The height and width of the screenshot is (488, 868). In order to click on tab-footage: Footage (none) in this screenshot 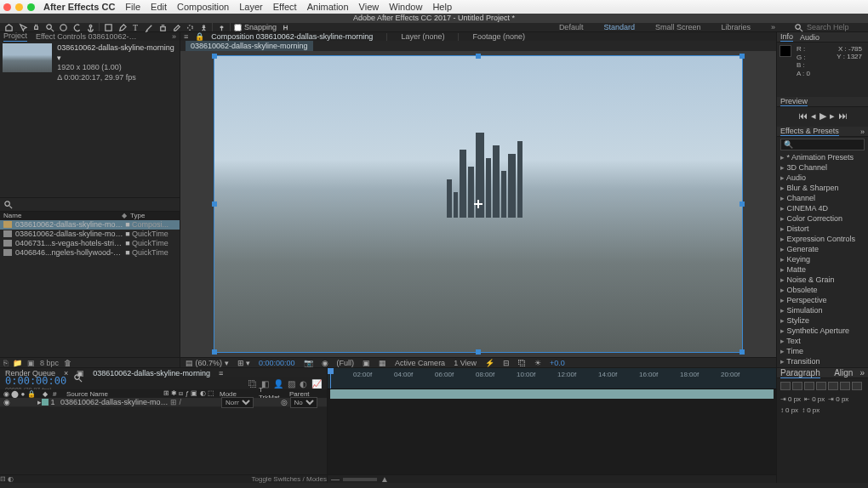, I will do `click(499, 37)`.